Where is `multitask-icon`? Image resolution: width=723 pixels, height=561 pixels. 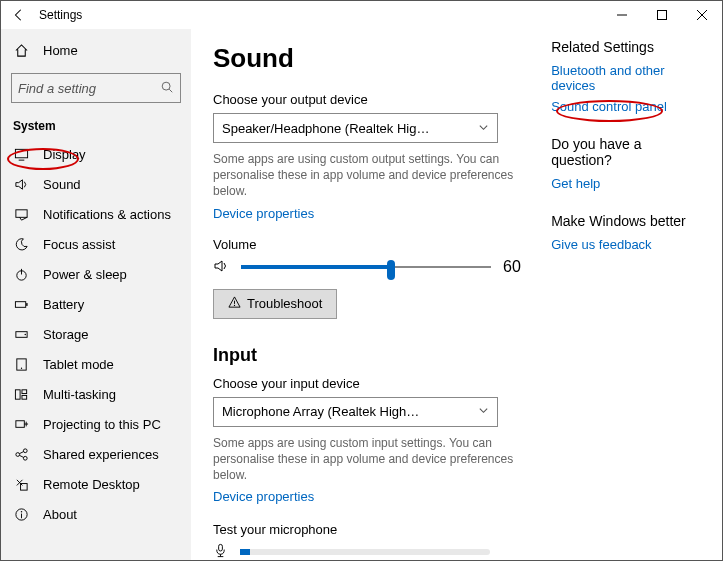
multitask-icon is located at coordinates (21, 394).